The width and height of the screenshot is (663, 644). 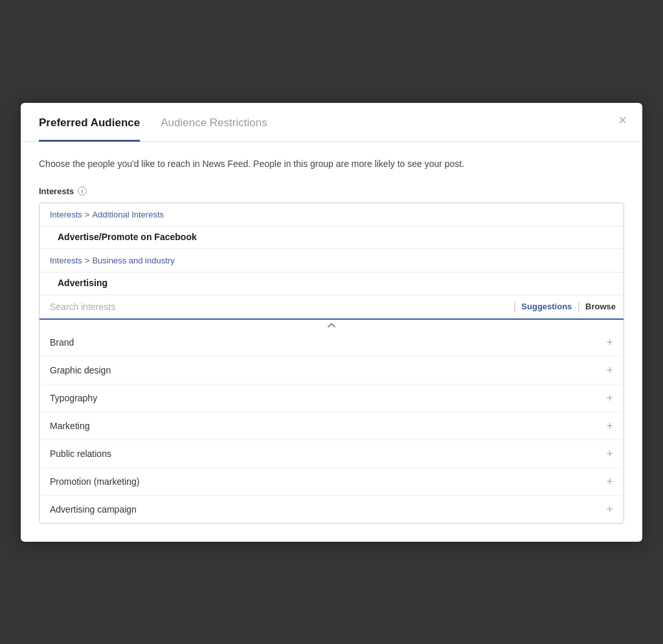 What do you see at coordinates (332, 324) in the screenshot?
I see `chevron-up-container` at bounding box center [332, 324].